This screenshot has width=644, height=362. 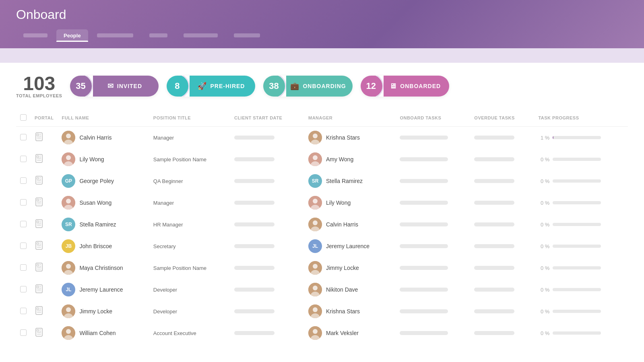 What do you see at coordinates (97, 224) in the screenshot?
I see `employee-name: Stella Ramirez` at bounding box center [97, 224].